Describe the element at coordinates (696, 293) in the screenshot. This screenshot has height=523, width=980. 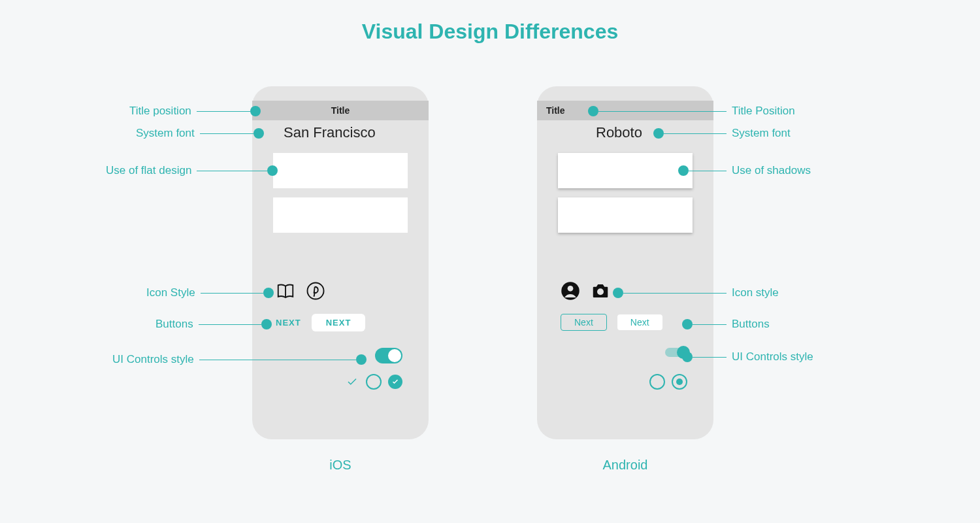
I see `annotation-android-icon-style: Icon style` at that location.